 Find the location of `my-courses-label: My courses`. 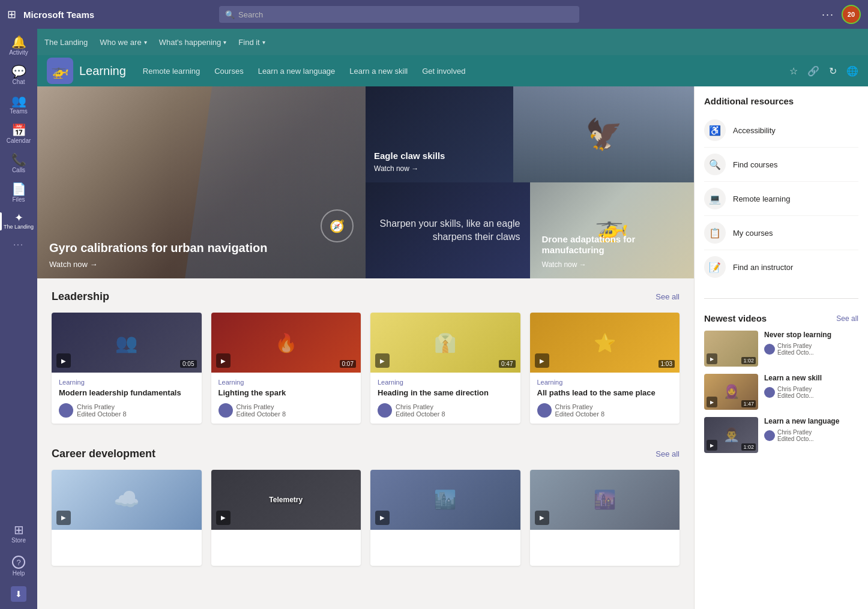

my-courses-label: My courses is located at coordinates (753, 233).